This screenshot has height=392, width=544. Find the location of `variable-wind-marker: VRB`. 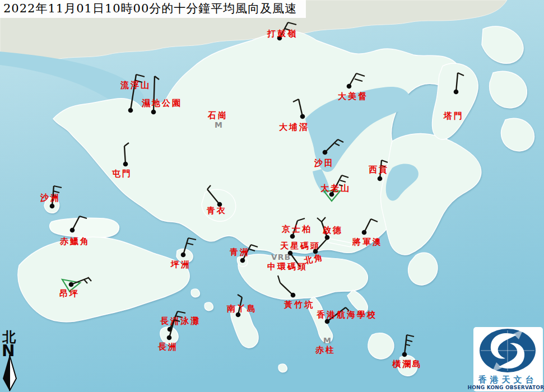

variable-wind-marker: VRB is located at coordinates (281, 257).